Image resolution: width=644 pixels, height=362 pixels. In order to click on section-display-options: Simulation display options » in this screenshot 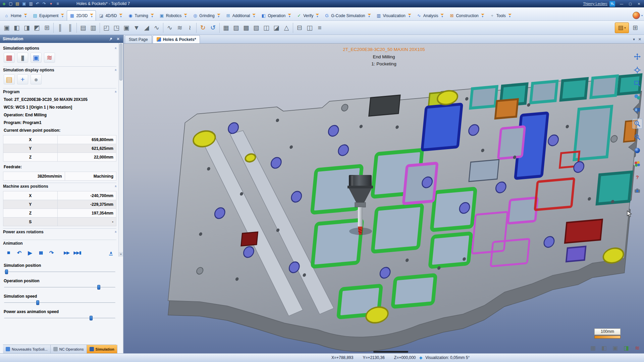, I will do `click(60, 69)`.